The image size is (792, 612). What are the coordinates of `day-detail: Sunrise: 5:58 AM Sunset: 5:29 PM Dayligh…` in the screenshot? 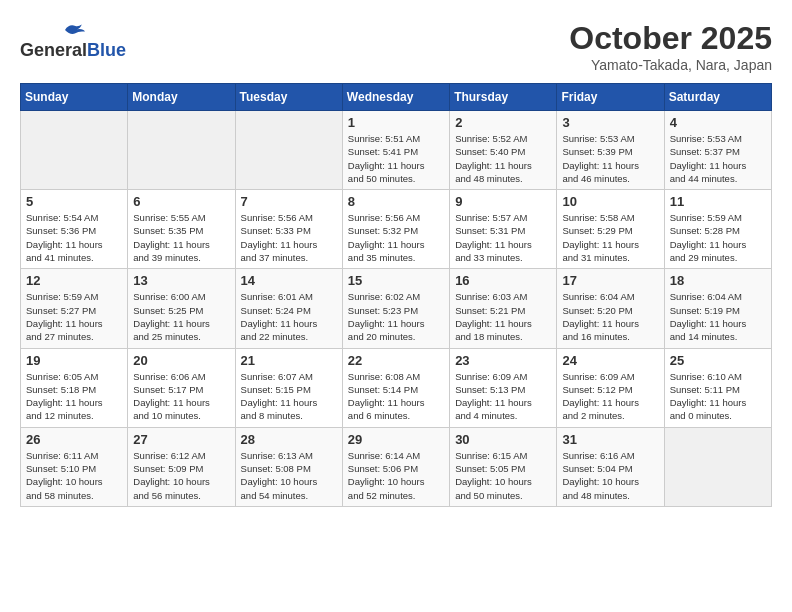 It's located at (610, 238).